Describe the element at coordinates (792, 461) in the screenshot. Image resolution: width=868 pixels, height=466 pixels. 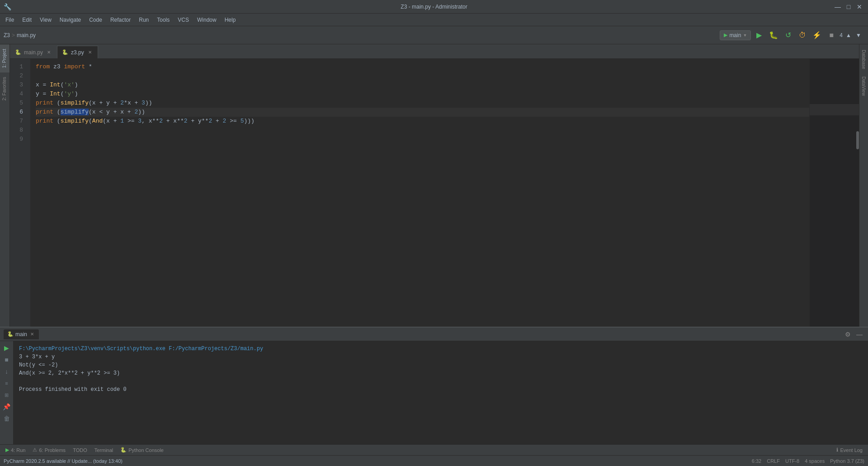
I see `charset-indicator: UTF-8` at that location.